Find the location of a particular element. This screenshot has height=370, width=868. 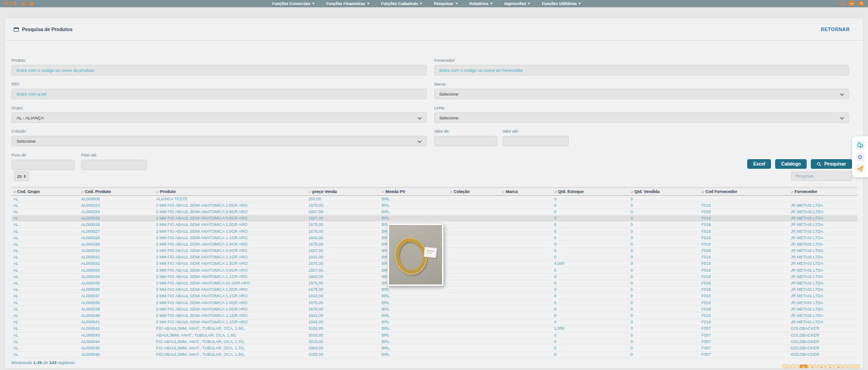

prev-page-button: ‹ is located at coordinates (795, 367).